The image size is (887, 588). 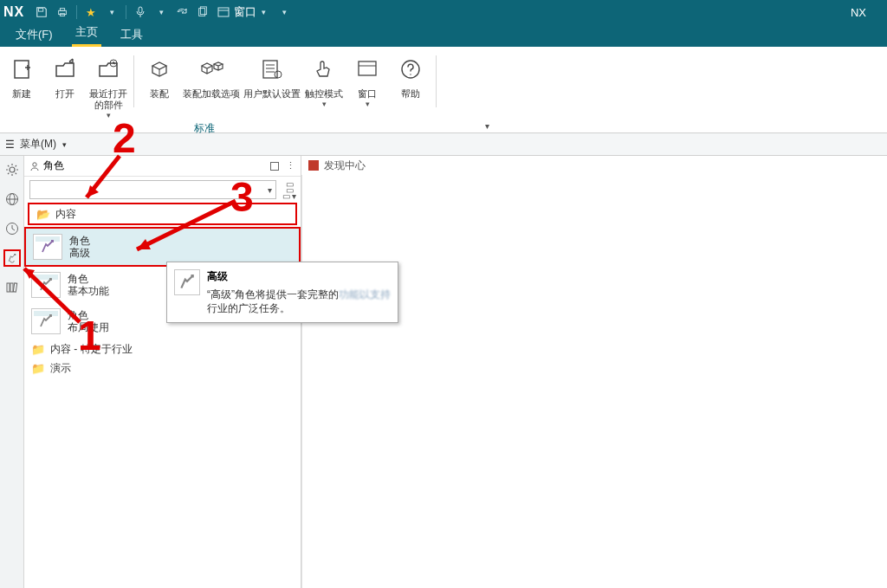 I want to click on ribbon-recent: 最近打开 的部件 ▾, so click(x=108, y=86).